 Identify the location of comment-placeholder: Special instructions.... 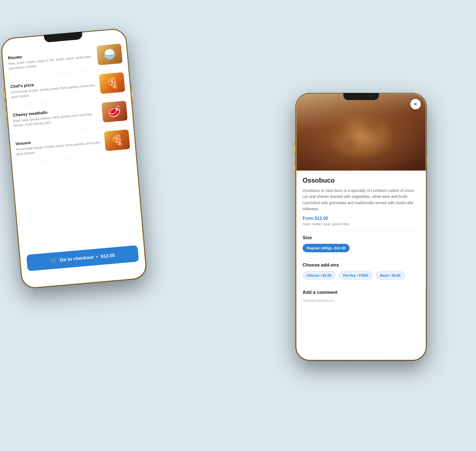
(361, 301).